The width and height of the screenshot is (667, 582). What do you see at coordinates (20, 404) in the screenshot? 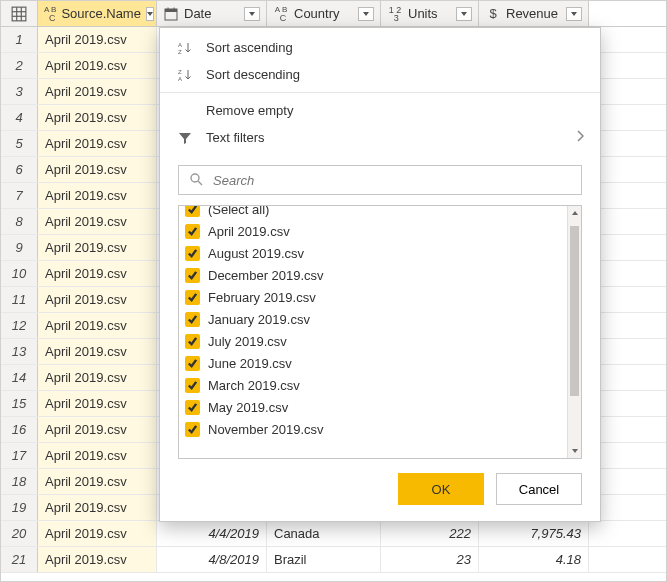
I see `row-number: 15` at bounding box center [20, 404].